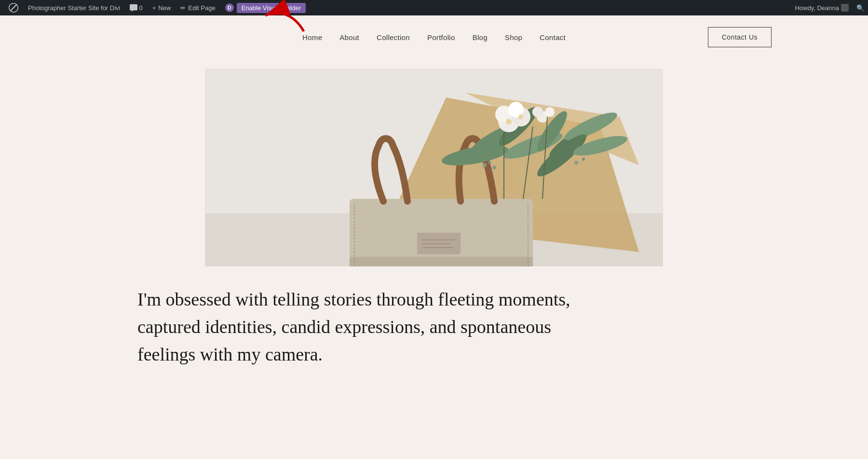 The width and height of the screenshot is (868, 459). Describe the element at coordinates (441, 38) in the screenshot. I see `nav-portfolio: Portfolio` at that location.